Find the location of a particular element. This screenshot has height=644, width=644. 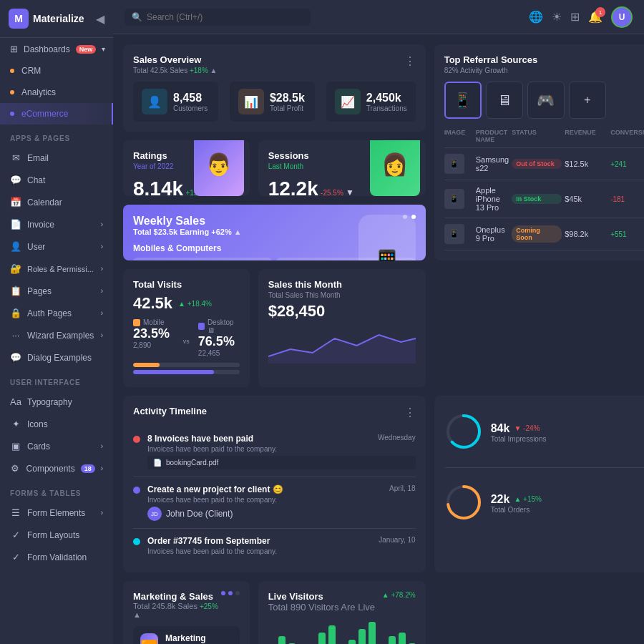

ref-img-1: 🖥 is located at coordinates (504, 100).